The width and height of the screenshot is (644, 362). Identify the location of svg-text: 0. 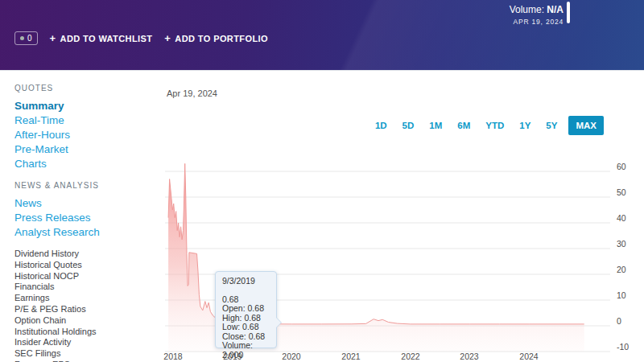
(619, 321).